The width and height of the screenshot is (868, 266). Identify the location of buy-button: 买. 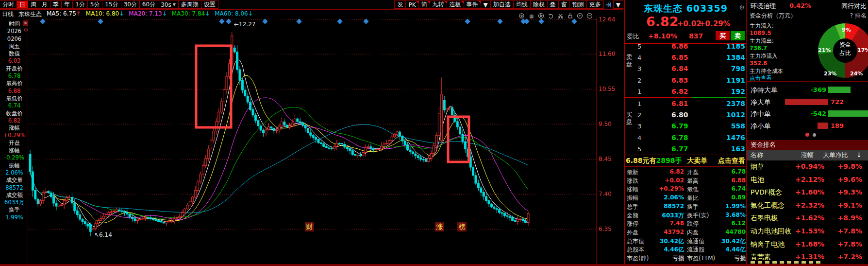
(722, 36).